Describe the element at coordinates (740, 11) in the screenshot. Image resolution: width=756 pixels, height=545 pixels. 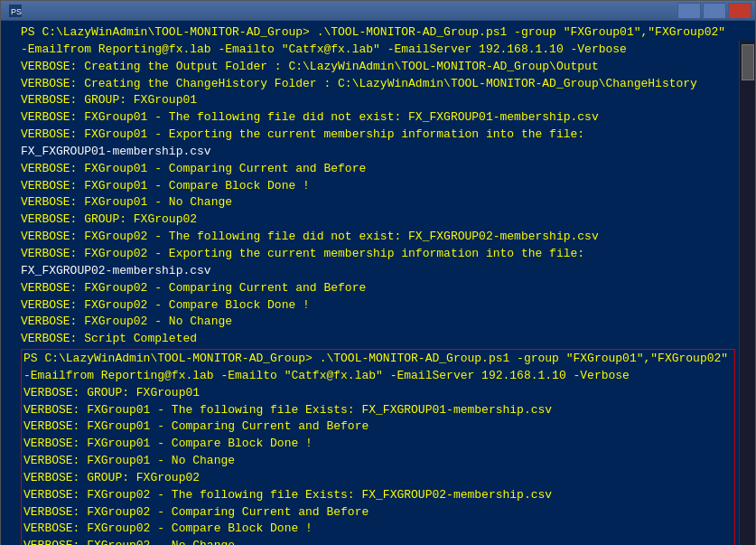
I see `close-button` at that location.